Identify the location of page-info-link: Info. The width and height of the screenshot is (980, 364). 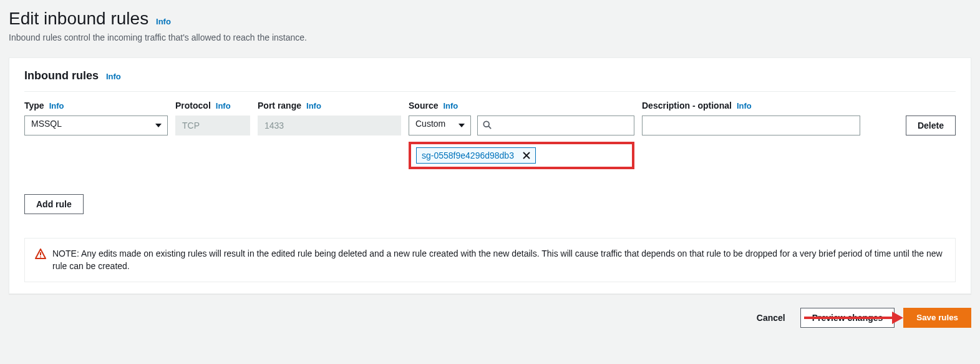
(163, 21).